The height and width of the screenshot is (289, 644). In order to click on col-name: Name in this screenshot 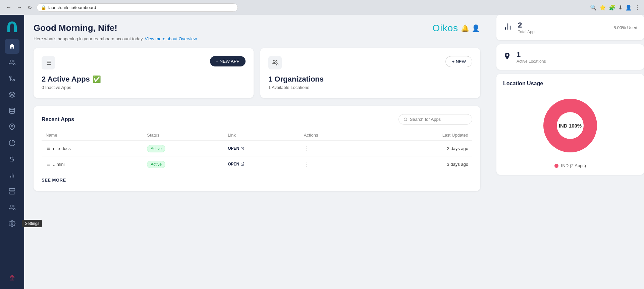, I will do `click(92, 135)`.